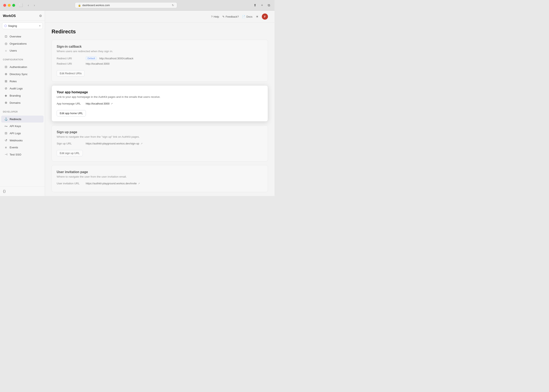 This screenshot has height=392, width=549. I want to click on feedback-label: Feedback?, so click(232, 17).